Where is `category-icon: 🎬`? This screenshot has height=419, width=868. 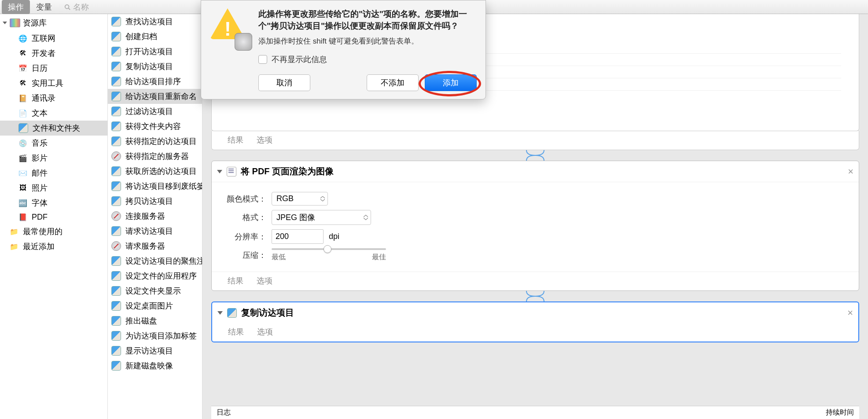 category-icon: 🎬 is located at coordinates (23, 158).